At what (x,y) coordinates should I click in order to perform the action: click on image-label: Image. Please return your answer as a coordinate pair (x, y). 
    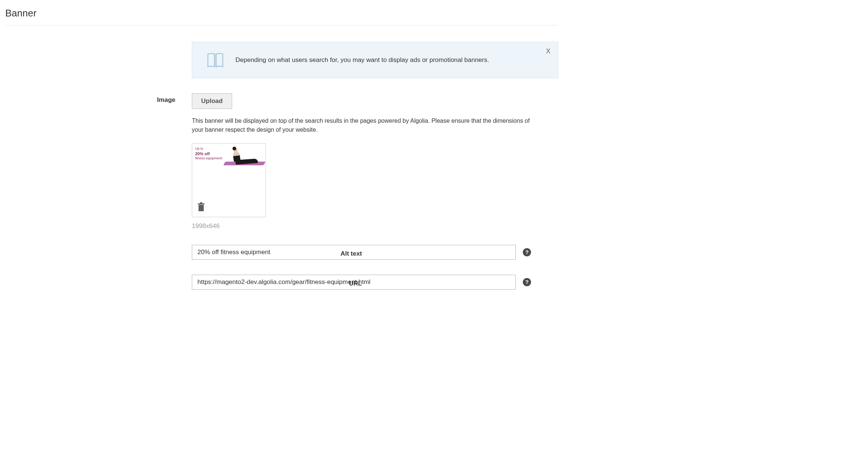
    Looking at the image, I should click on (95, 99).